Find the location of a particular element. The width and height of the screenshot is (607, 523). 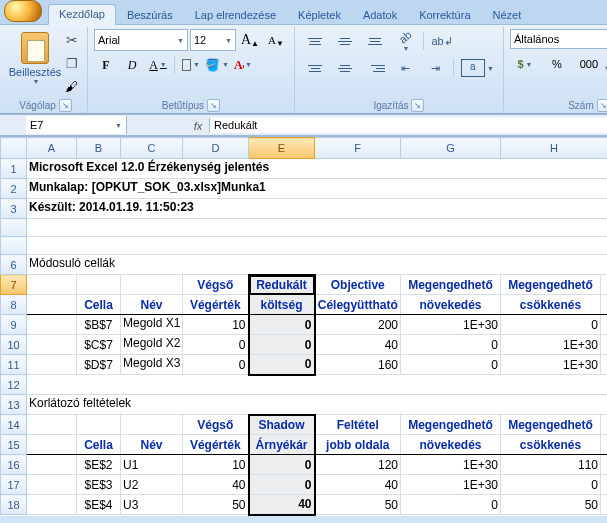

cell-B16: $E$2 is located at coordinates (99, 465).